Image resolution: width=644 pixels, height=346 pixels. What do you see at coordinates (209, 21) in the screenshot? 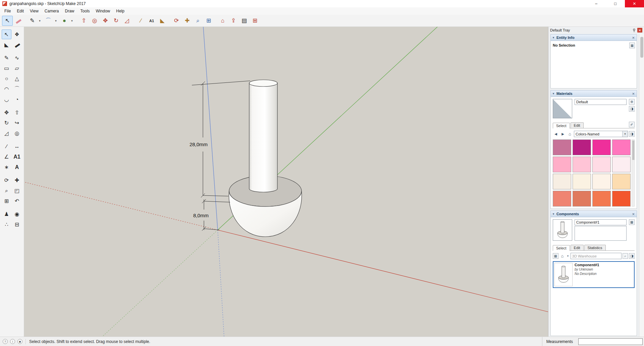
I see `zoom-extents-button: ⊞` at bounding box center [209, 21].